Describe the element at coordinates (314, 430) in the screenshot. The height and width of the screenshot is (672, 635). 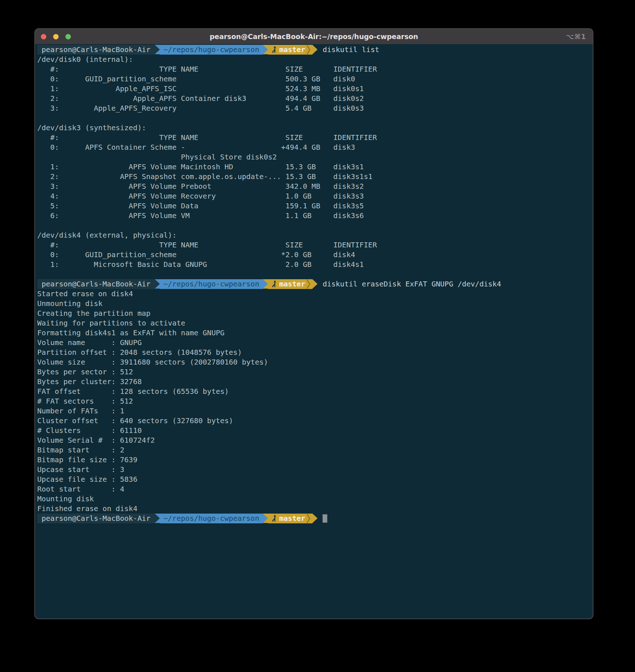
I see `terminal-text-line: # Clusters : 61110` at that location.